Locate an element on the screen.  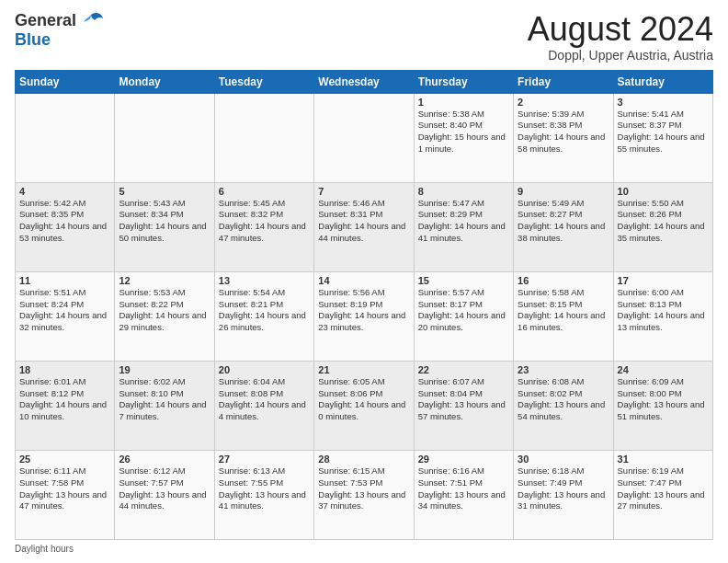
day-info: Sunrise: 5:54 AMSunset: 8:21 PMDaylight:… is located at coordinates (265, 311).